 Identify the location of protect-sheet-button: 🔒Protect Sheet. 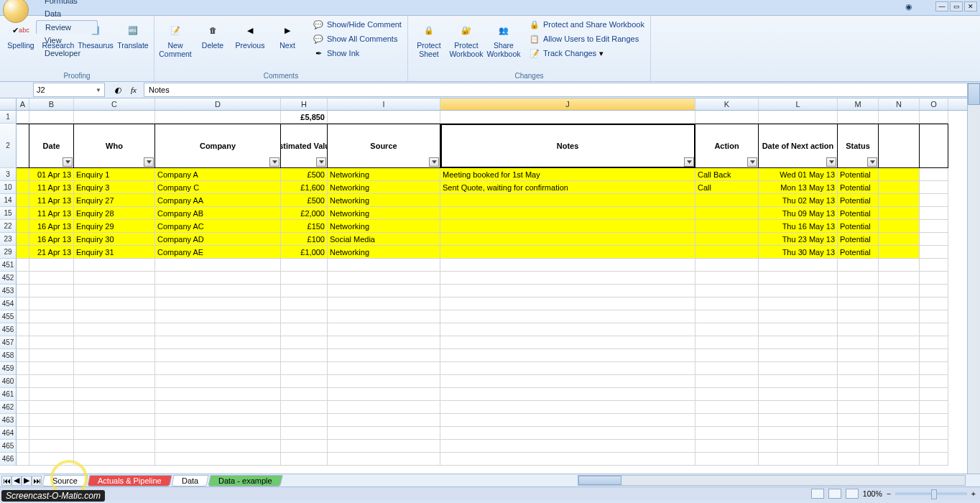
(429, 43).